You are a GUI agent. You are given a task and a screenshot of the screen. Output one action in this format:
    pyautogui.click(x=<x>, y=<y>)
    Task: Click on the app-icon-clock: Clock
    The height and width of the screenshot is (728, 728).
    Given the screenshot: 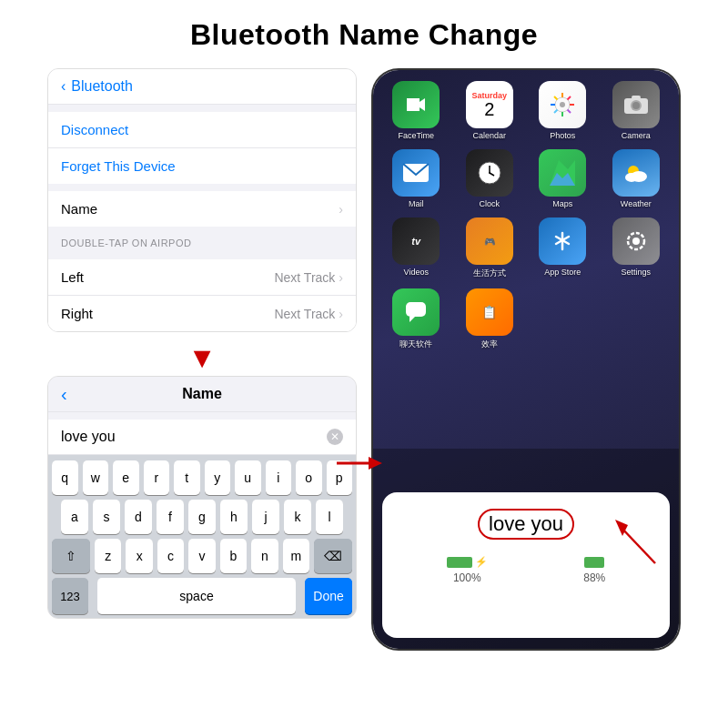 What is the action you would take?
    pyautogui.click(x=490, y=178)
    